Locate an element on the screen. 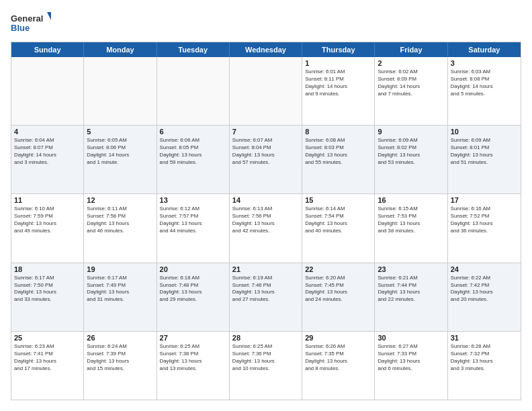 The width and height of the screenshot is (532, 411). calendar-cell: 26Sunrise: 6:24 AMSunset: 7:39 PMDayligh… is located at coordinates (120, 365).